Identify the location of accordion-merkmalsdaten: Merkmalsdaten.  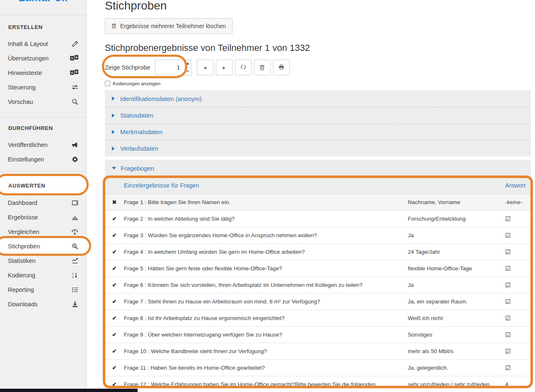
(318, 132).